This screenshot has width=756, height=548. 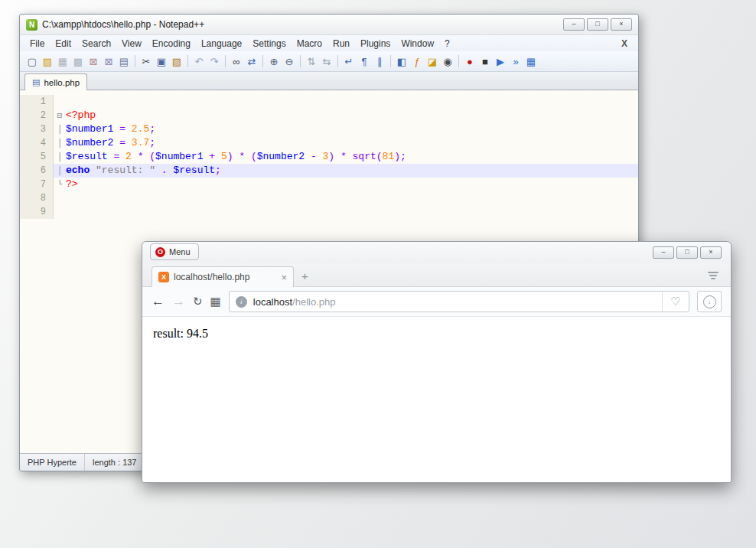 What do you see at coordinates (180, 252) in the screenshot?
I see `opera-menu-label: Menu` at bounding box center [180, 252].